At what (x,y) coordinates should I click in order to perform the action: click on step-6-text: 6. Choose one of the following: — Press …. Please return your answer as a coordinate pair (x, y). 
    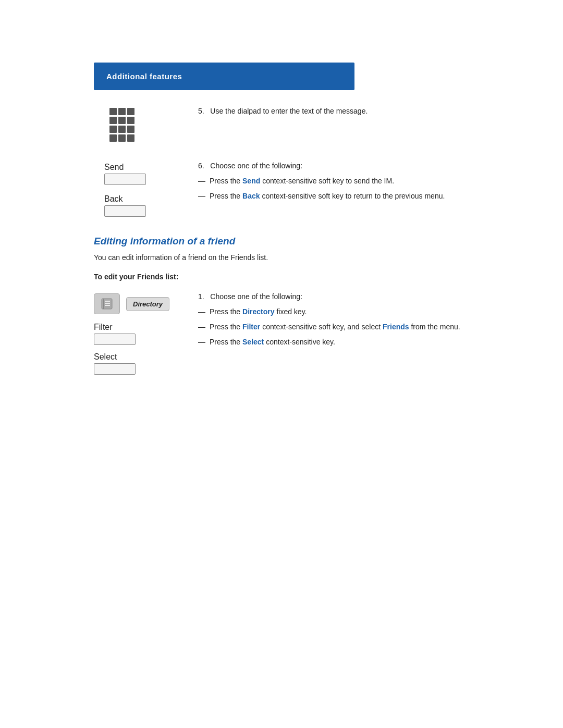
    Looking at the image, I should click on (323, 183).